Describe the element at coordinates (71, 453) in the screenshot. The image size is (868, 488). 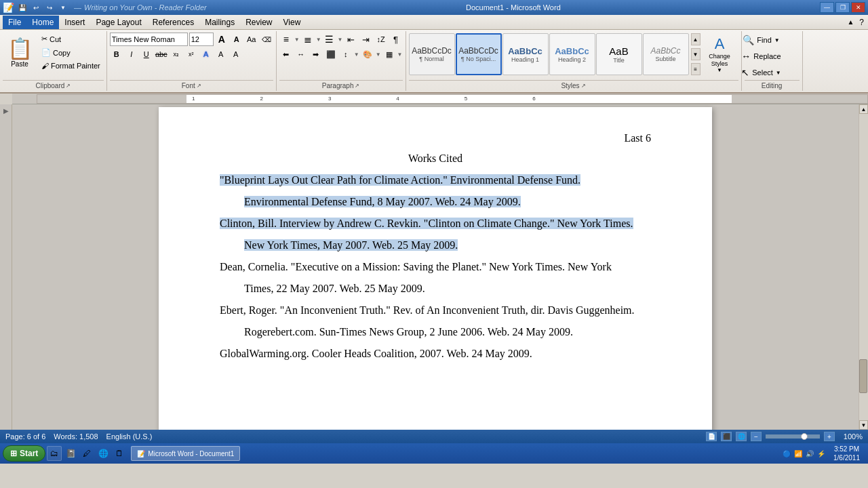
I see `taskbar-icon-2: 📓` at that location.